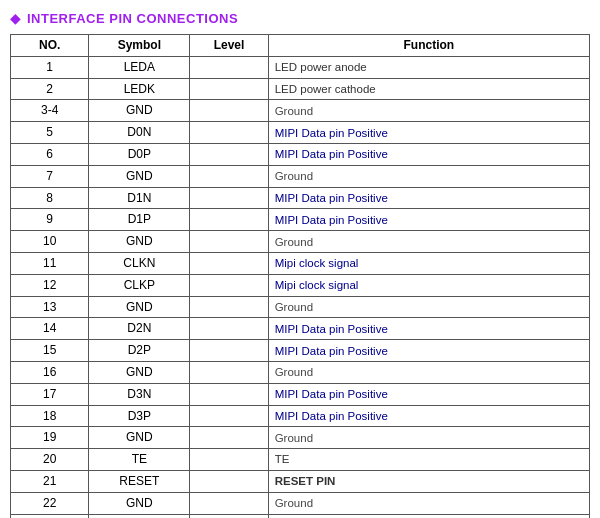 This screenshot has width=600, height=518. Describe the element at coordinates (16, 18) in the screenshot. I see `diamond-icon: ◆` at that location.